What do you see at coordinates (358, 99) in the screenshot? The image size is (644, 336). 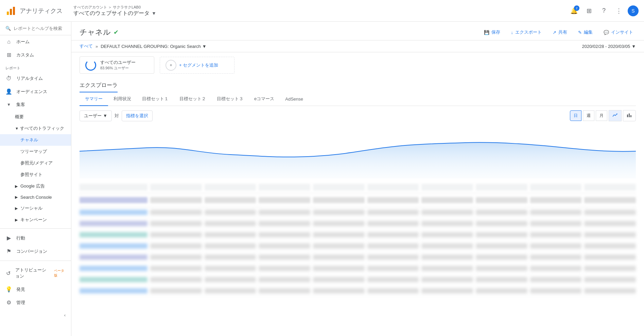 I see `explorer-tabs: サマリー 利用状況 目標セット１ 目標セット２ 目標セット３ eコマース` at bounding box center [358, 99].